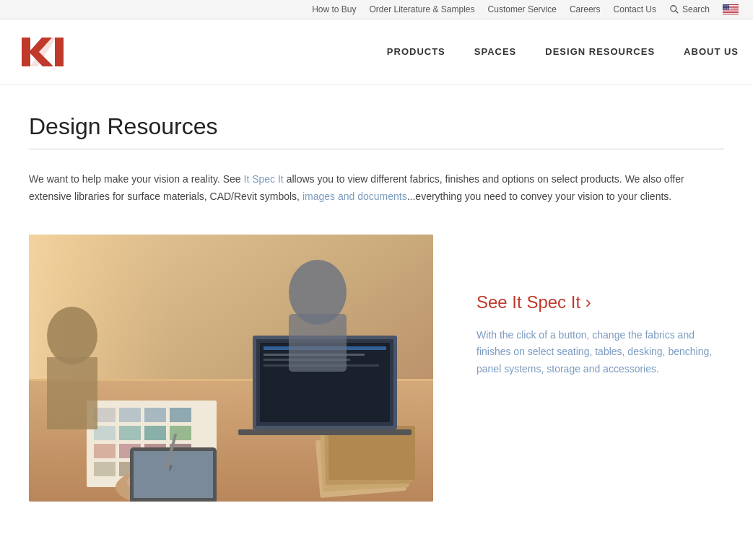 The width and height of the screenshot is (753, 560). Describe the element at coordinates (495, 52) in the screenshot. I see `nav-spaces: SPACES` at that location.